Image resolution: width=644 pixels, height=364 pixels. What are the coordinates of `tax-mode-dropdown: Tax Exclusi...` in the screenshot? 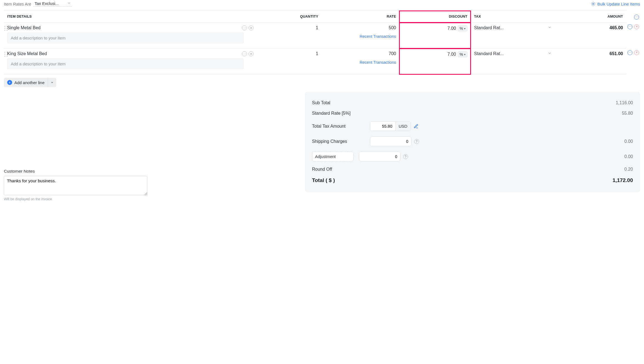 It's located at (53, 4).